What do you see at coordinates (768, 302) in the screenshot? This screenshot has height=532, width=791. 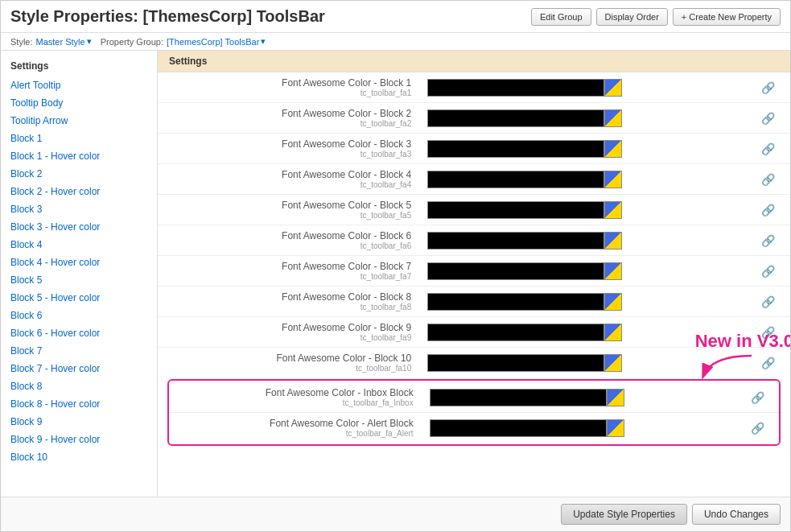 I see `prop-edit-icon-7: 🔗` at bounding box center [768, 302].